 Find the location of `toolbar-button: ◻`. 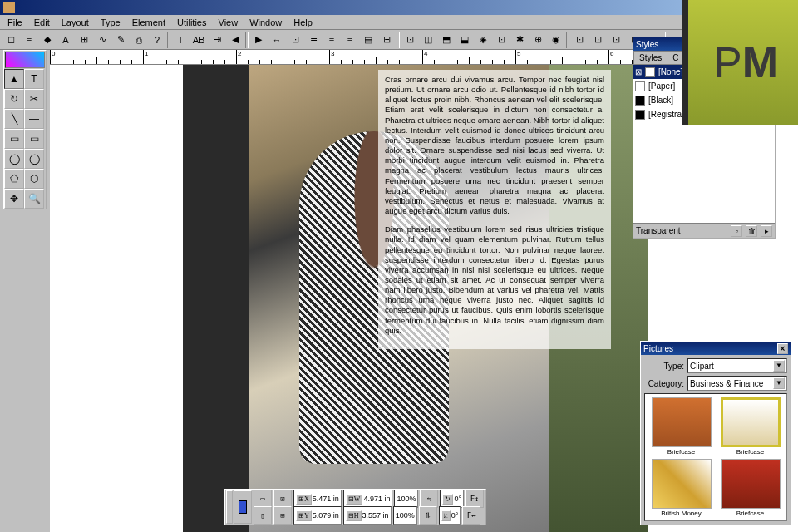

toolbar-button: ◻ is located at coordinates (11, 40).